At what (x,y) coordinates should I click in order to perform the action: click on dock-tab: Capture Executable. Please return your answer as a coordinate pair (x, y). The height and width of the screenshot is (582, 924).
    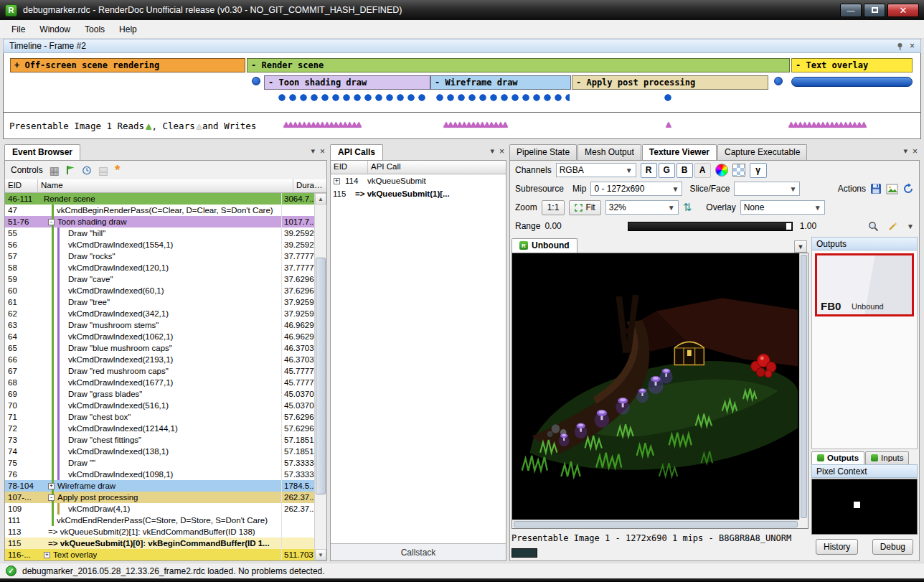
    Looking at the image, I should click on (762, 152).